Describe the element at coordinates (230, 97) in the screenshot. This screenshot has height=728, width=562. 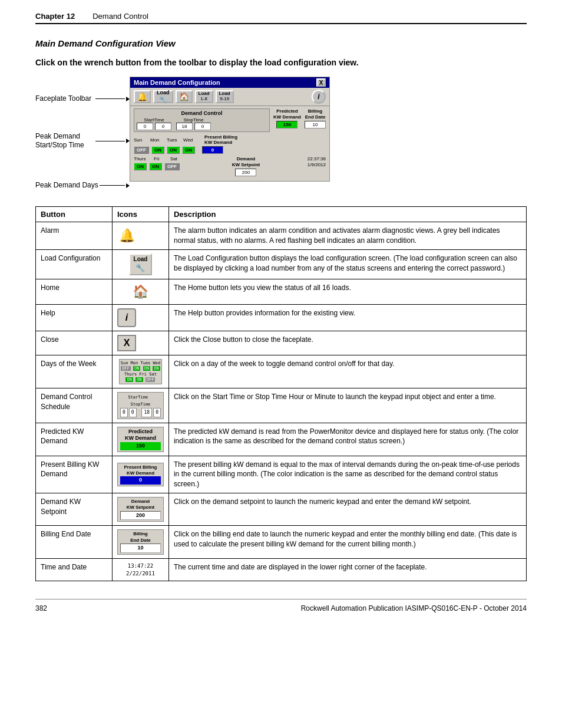
I see `fp-toolbar: 🔔 Load 🔧 🏠 Load 1-8 Load 9-16 i` at that location.